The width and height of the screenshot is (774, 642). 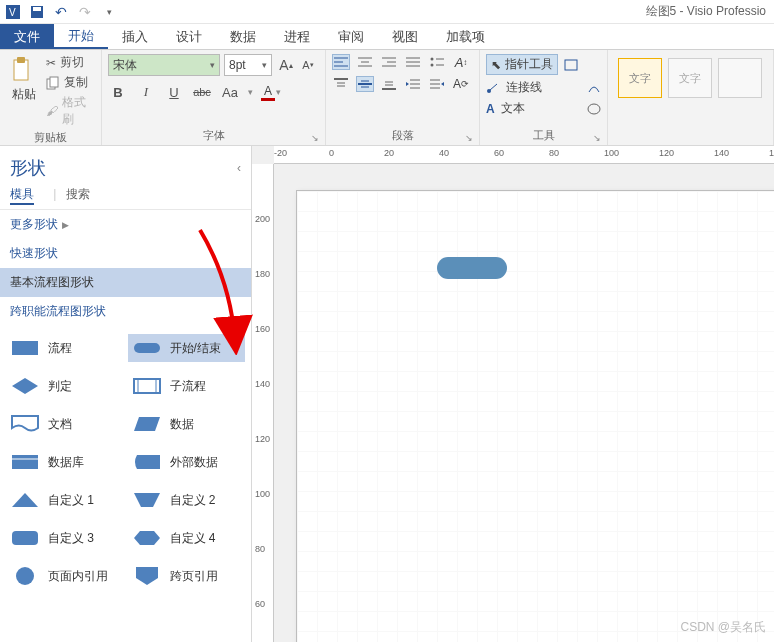 What do you see at coordinates (196, 348) in the screenshot?
I see `shape-label: 开始/结束` at bounding box center [196, 348].